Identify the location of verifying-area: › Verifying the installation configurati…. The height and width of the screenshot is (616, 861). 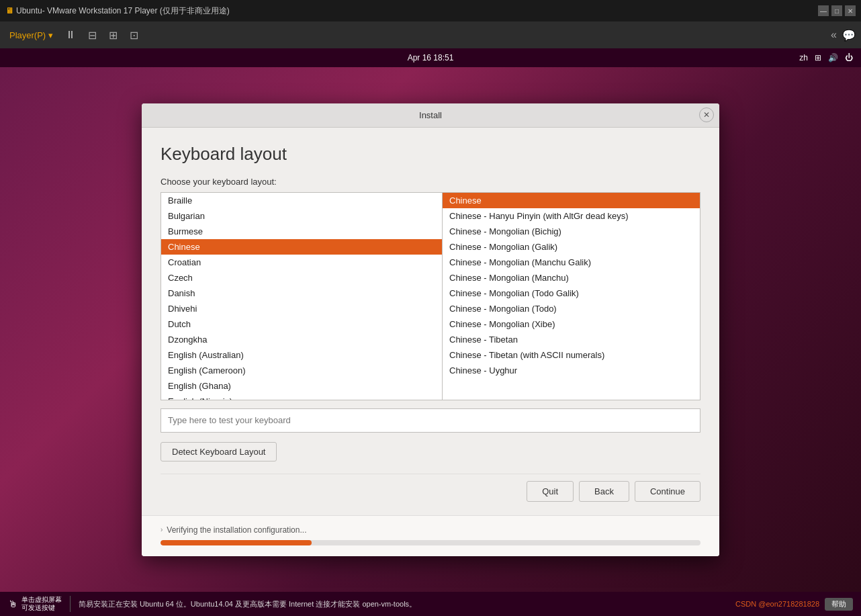
(430, 536).